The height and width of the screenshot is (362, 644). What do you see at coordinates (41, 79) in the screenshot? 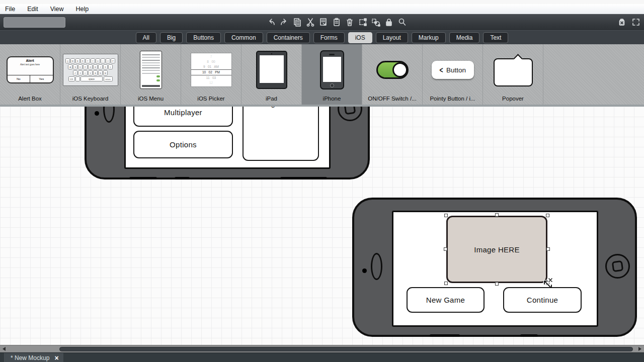
I see `alert-preview-yes: Yes` at bounding box center [41, 79].